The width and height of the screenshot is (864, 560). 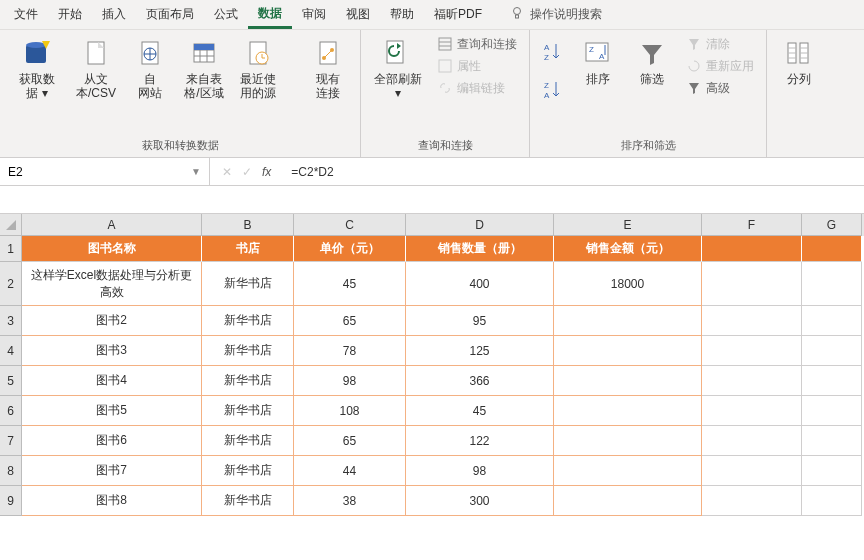 What do you see at coordinates (350, 351) in the screenshot?
I see `cell: 78` at bounding box center [350, 351].